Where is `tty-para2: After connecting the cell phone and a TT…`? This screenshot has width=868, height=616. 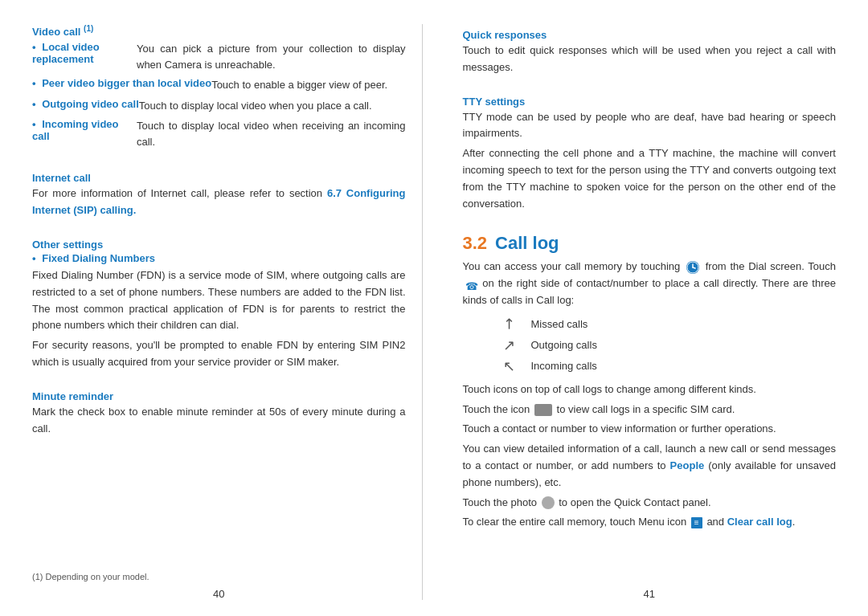
tty-para2: After connecting the cell phone and a TT… is located at coordinates (649, 178).